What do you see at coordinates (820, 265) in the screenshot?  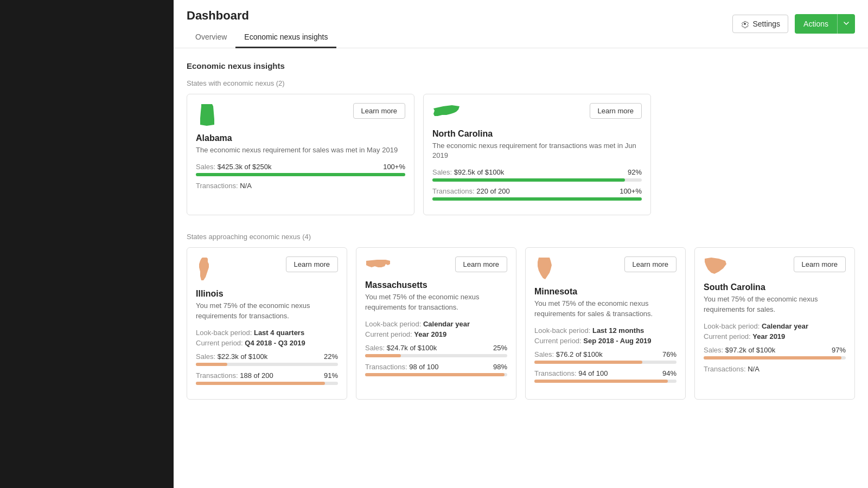 I see `sc-learn-more-button: Learn more` at bounding box center [820, 265].